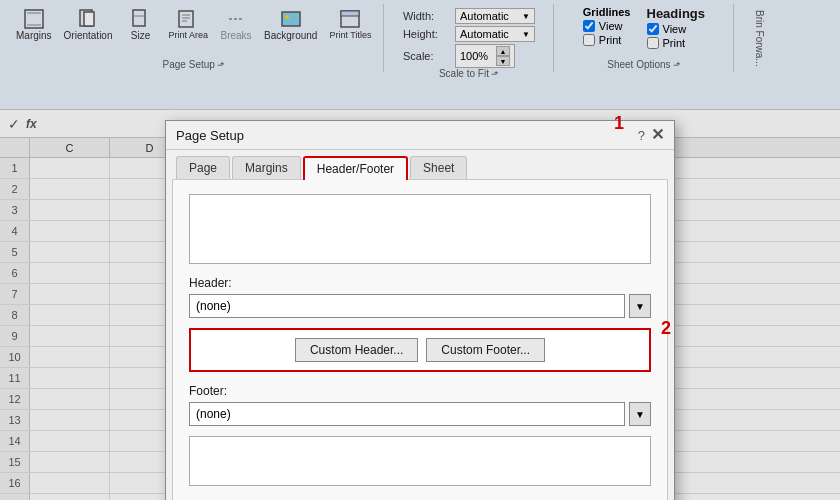  Describe the element at coordinates (420, 461) in the screenshot. I see `footer-preview-box` at that location.